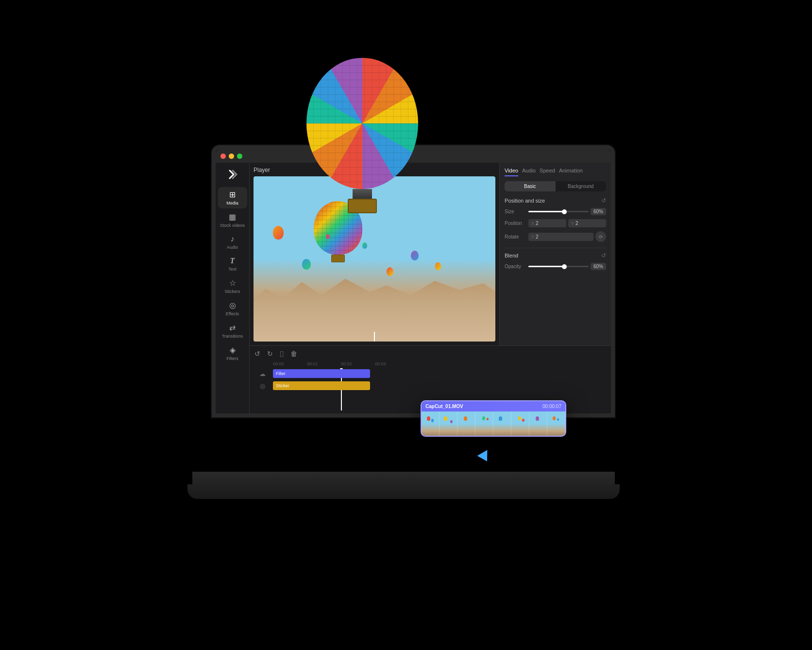  I want to click on size-slider-fill, so click(546, 212).